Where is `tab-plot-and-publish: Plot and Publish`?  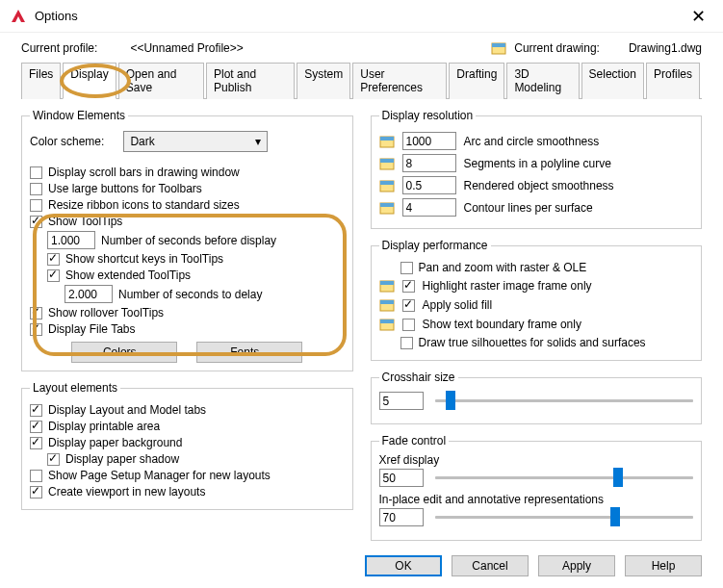 tab-plot-and-publish: Plot and Publish is located at coordinates (250, 81).